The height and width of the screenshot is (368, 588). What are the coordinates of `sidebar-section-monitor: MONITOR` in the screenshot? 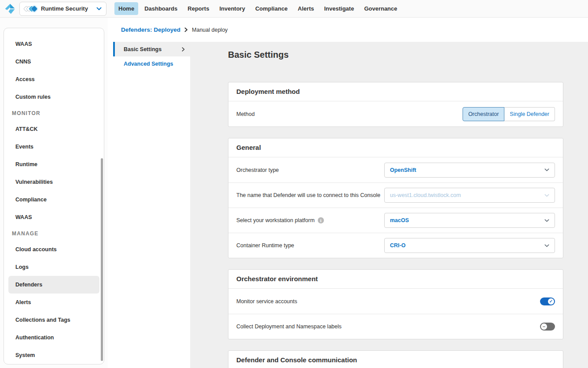 It's located at (54, 113).